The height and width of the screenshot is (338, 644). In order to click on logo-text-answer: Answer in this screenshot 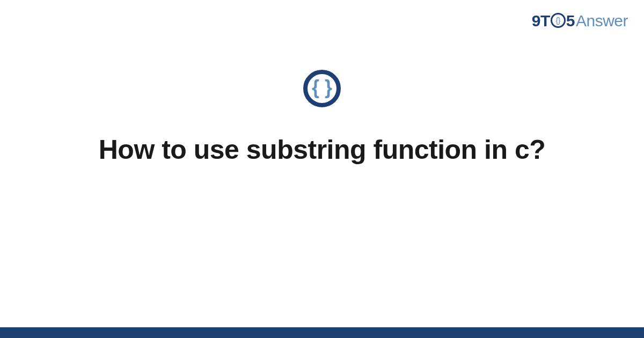, I will do `click(602, 21)`.